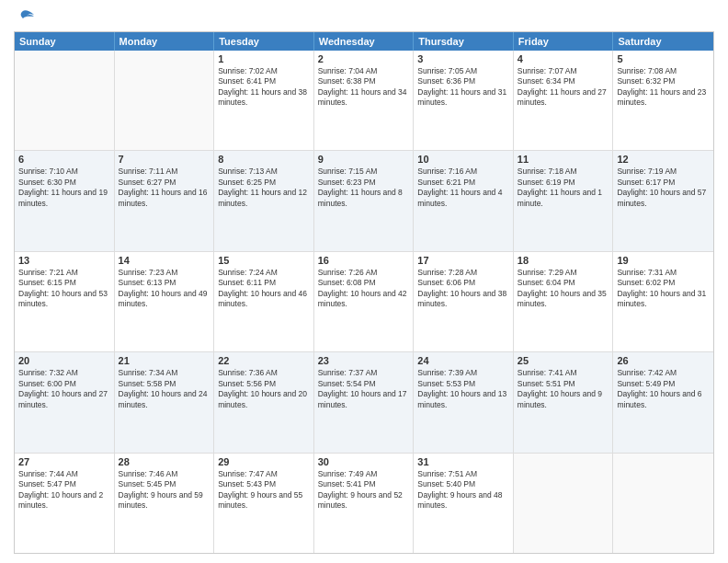  I want to click on day-details: Sunrise: 7:46 AM Sunset: 5:45 PM Dayligh…, so click(165, 490).